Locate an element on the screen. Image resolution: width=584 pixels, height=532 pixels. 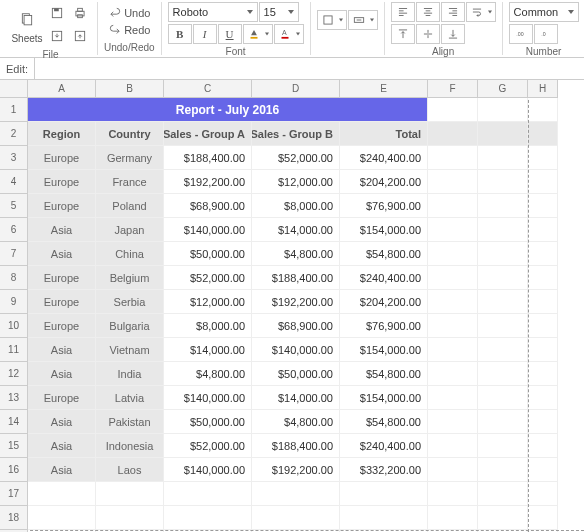
table-header-cell: Total is located at coordinates (384, 134).